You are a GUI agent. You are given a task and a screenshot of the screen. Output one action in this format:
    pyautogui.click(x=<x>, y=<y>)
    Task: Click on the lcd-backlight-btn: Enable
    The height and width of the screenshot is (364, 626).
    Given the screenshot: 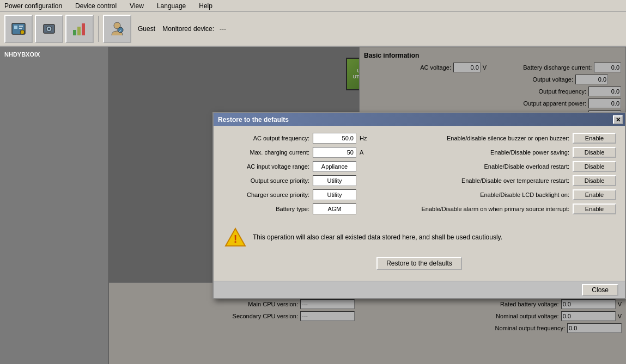 What is the action you would take?
    pyautogui.click(x=594, y=195)
    